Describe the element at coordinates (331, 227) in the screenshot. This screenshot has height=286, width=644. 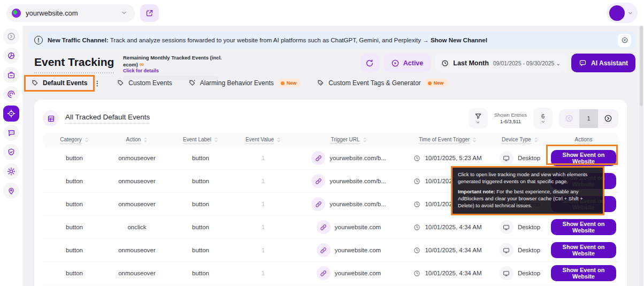
I see `table-row: button onclick button 1 yourwebsite.com …` at that location.